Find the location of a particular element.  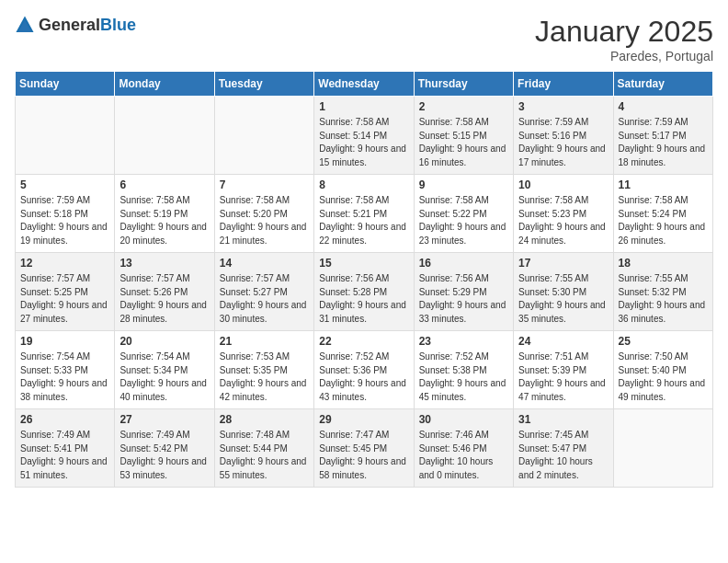

calendar-cell: 29Sunrise: 7:47 AMSunset: 5:45 PMDayligh… is located at coordinates (364, 449).